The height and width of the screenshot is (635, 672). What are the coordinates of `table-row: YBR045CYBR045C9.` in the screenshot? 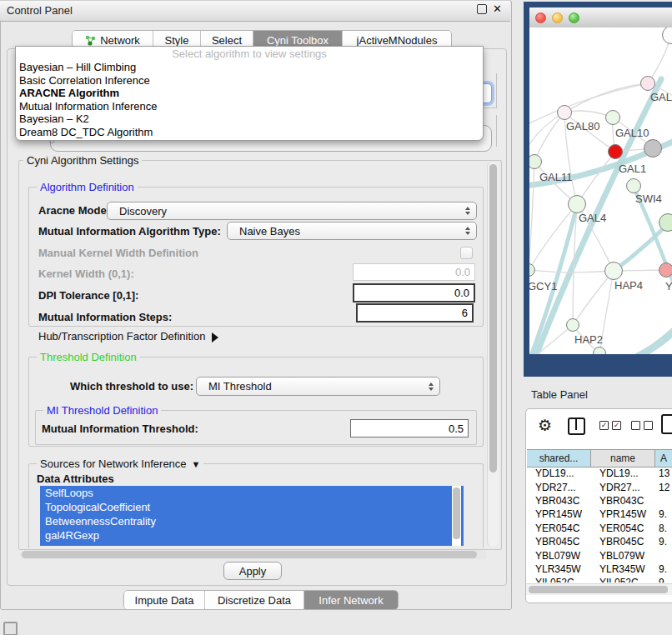 It's located at (600, 542).